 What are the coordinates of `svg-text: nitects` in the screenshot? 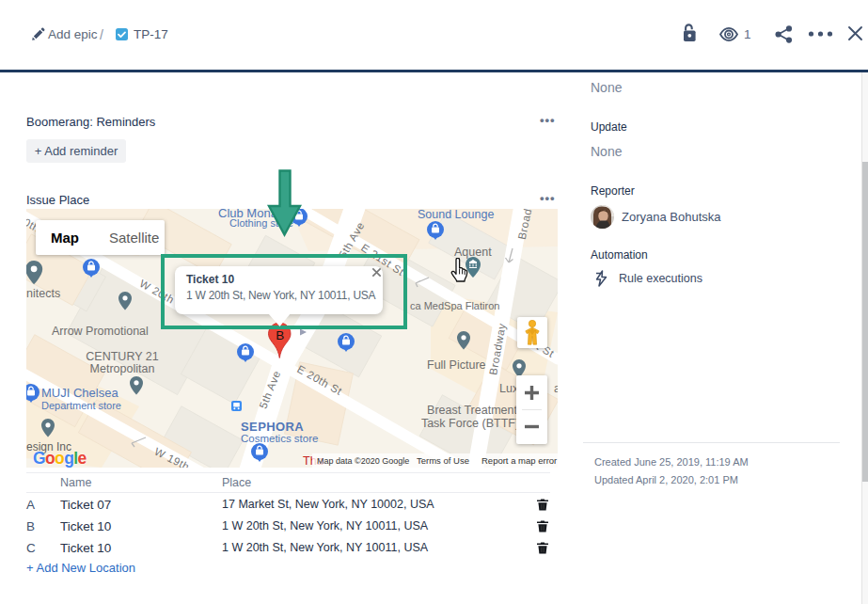 It's located at (43, 294).